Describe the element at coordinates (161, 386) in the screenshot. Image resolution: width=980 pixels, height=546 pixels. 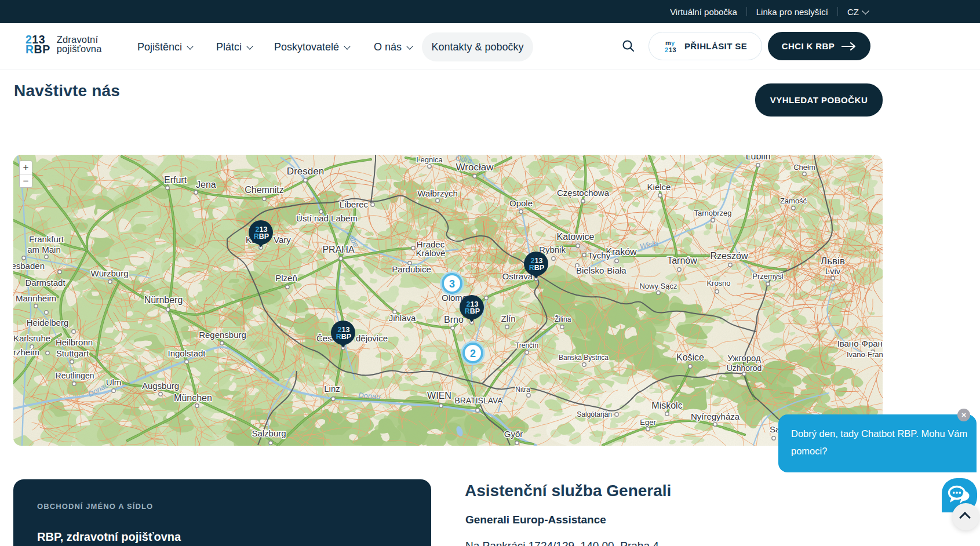
I see `svg-text: Augsburg` at that location.